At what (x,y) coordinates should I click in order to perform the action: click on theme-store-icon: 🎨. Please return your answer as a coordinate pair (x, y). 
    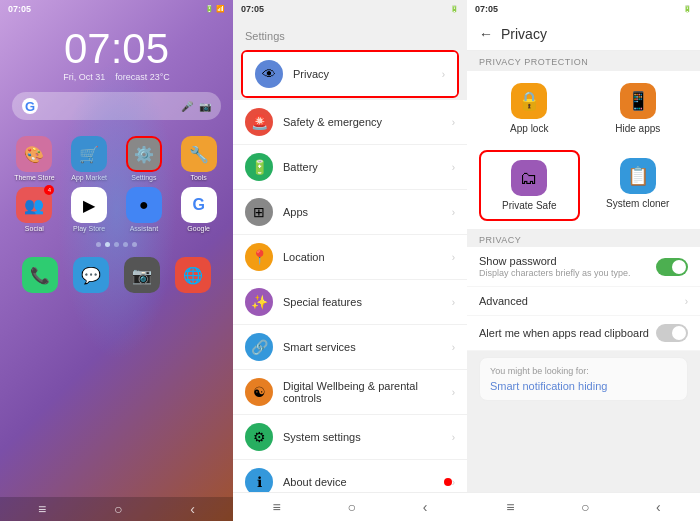
    Looking at the image, I should click on (34, 154).